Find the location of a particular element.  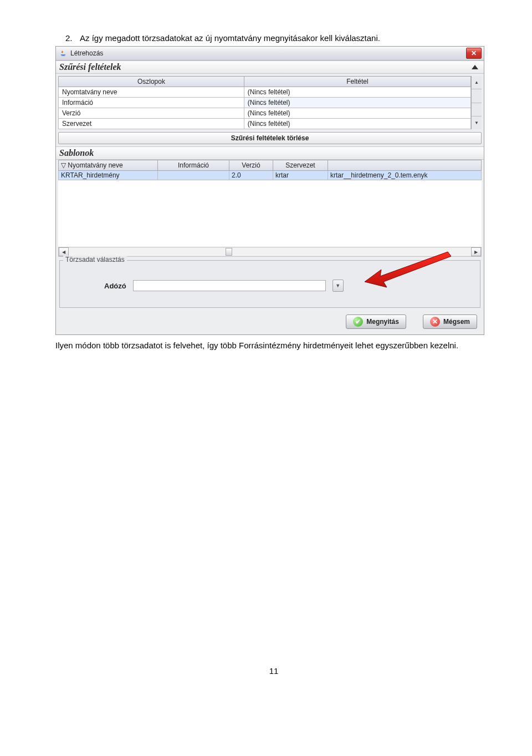

templates-table: ▽ Nyomtatvány neve Információ Verzió Sze… is located at coordinates (270, 170).